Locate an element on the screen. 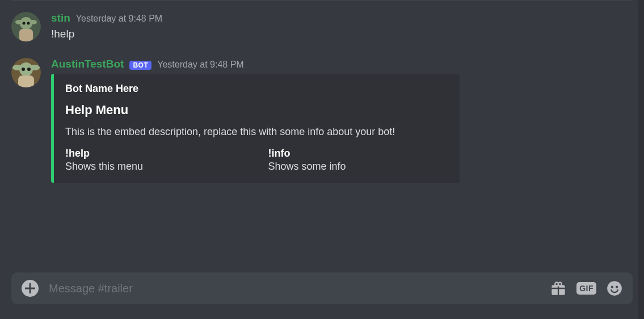  embed-field: !info Shows some info is located at coordinates (359, 160).